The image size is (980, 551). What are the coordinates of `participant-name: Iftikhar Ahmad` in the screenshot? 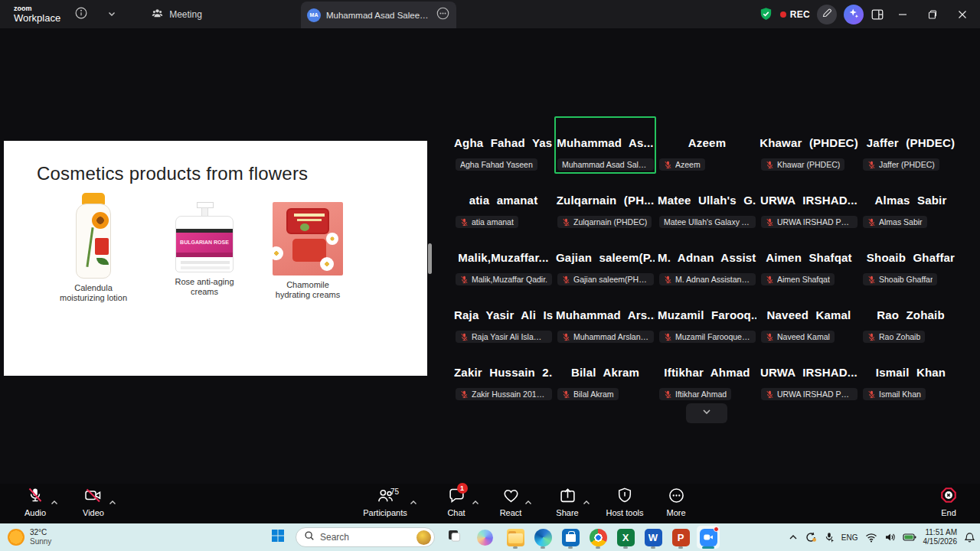 It's located at (707, 372).